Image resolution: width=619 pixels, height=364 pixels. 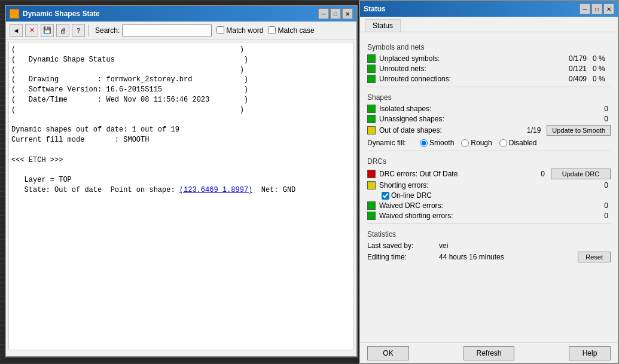 What do you see at coordinates (371, 109) in the screenshot?
I see `isolated-shapes-indicator` at bounding box center [371, 109].